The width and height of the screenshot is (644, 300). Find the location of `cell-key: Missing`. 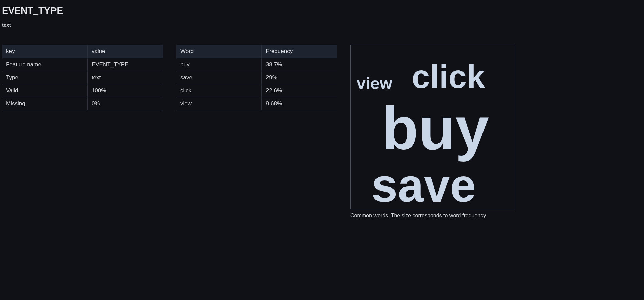

cell-key: Missing is located at coordinates (45, 104).